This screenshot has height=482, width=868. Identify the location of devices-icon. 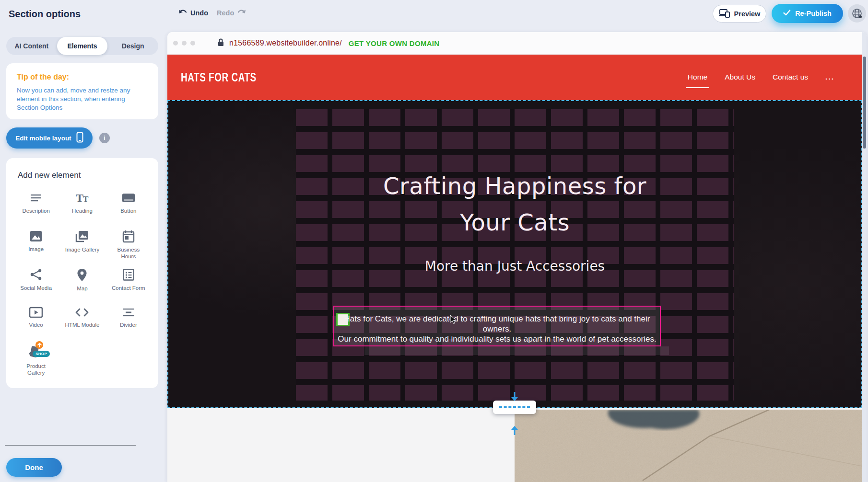
(725, 14).